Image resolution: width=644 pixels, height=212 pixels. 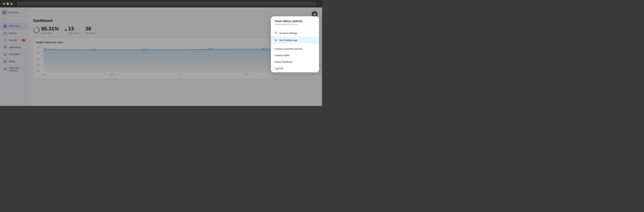 What do you see at coordinates (295, 24) in the screenshot?
I see `dropdown-user-email: clever.wilson@org.com` at bounding box center [295, 24].